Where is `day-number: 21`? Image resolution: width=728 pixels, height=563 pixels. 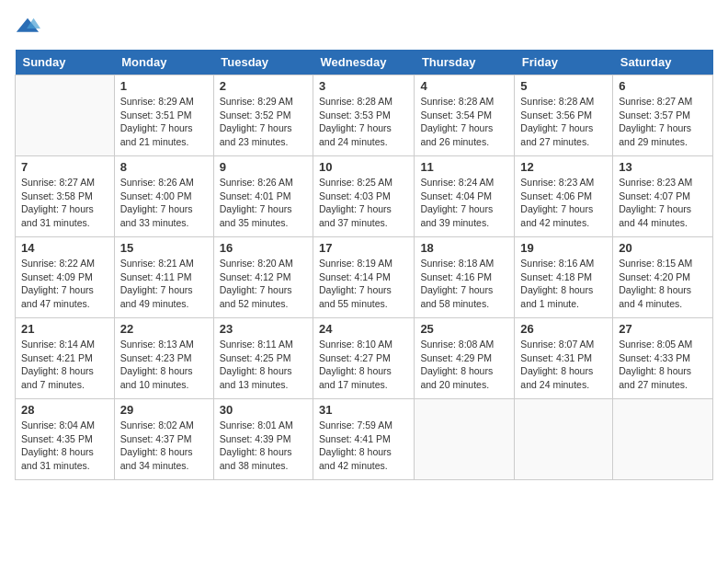
day-number: 21 is located at coordinates (64, 329).